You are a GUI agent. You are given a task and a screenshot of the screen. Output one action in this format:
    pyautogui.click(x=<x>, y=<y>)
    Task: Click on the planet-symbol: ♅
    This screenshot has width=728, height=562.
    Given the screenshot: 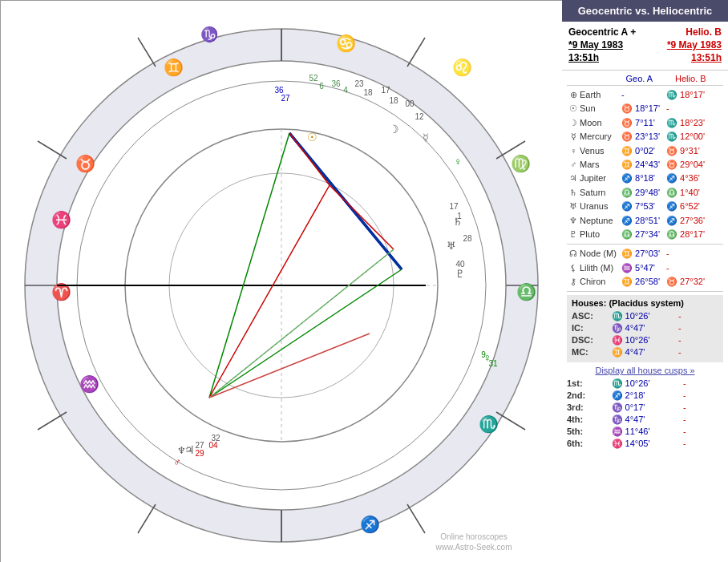 What is the action you would take?
    pyautogui.click(x=573, y=207)
    